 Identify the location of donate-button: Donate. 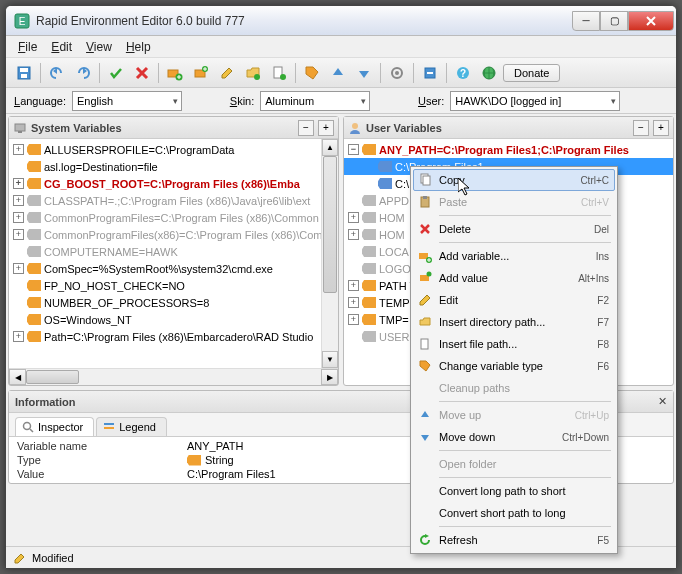
(532, 73).